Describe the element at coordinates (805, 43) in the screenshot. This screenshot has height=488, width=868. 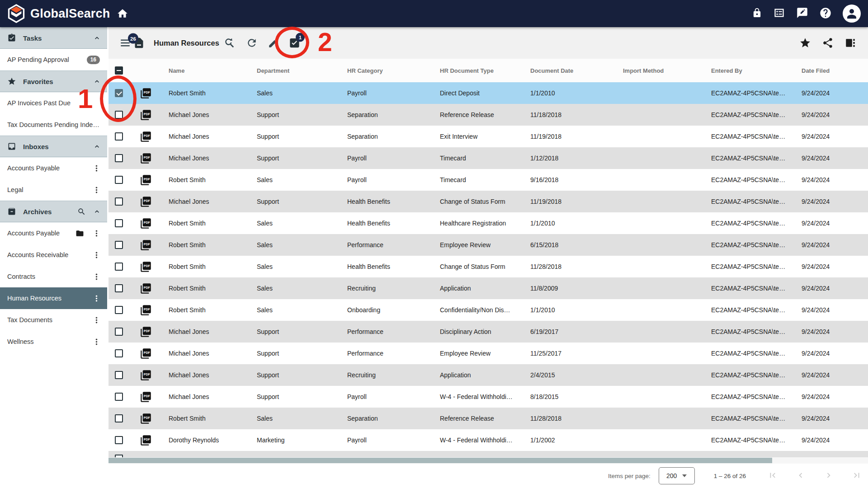
I see `favorite-button` at that location.